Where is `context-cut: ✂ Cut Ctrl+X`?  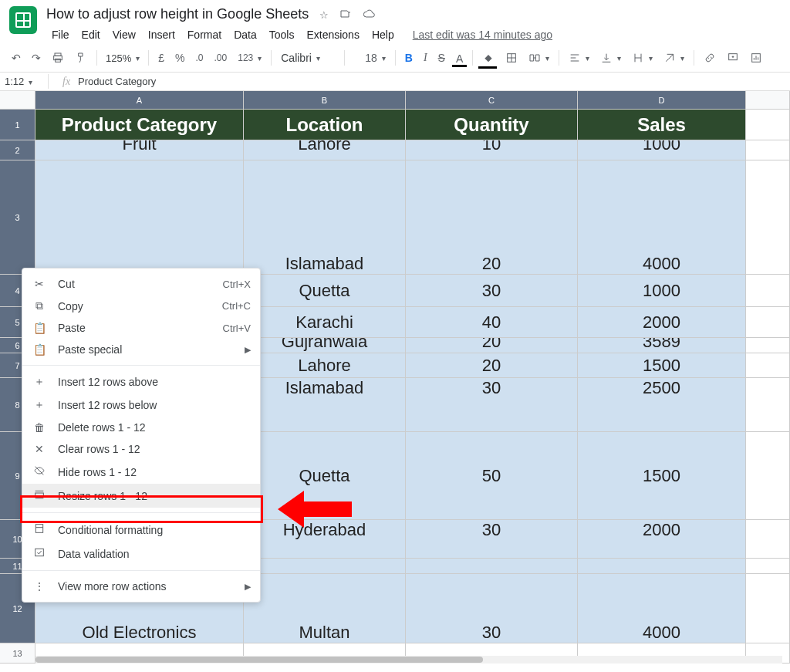
context-cut: ✂ Cut Ctrl+X is located at coordinates (141, 284).